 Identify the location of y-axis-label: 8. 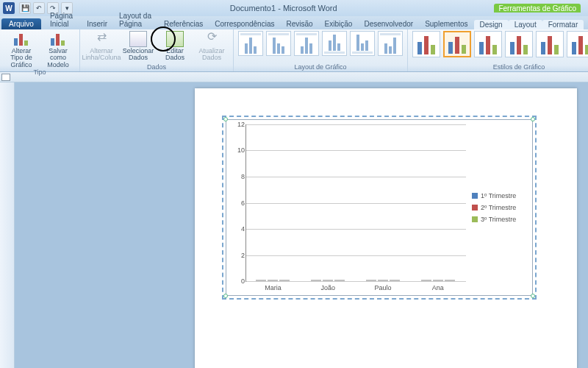
(238, 177).